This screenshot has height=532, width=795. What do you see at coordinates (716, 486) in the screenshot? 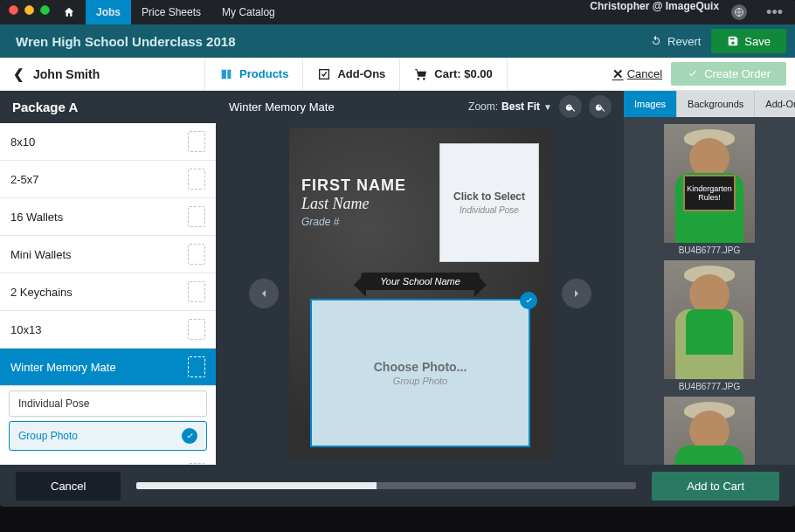
I see `add-to-cart-button: Add to Cart` at bounding box center [716, 486].